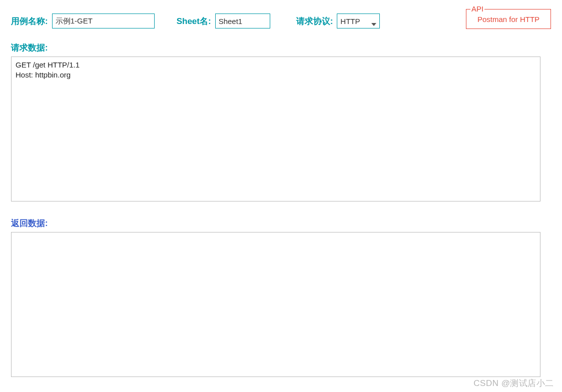  I want to click on api-legend: API, so click(477, 9).